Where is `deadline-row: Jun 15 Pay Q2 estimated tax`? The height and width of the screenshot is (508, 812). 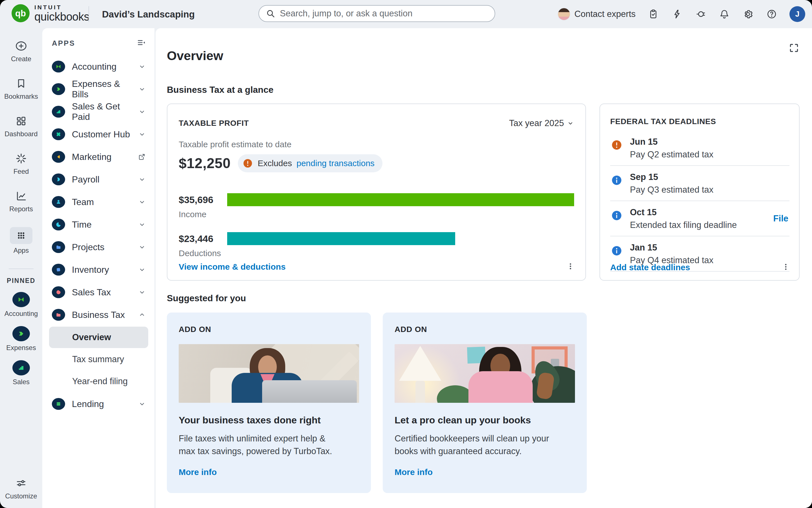 deadline-row: Jun 15 Pay Q2 estimated tax is located at coordinates (700, 149).